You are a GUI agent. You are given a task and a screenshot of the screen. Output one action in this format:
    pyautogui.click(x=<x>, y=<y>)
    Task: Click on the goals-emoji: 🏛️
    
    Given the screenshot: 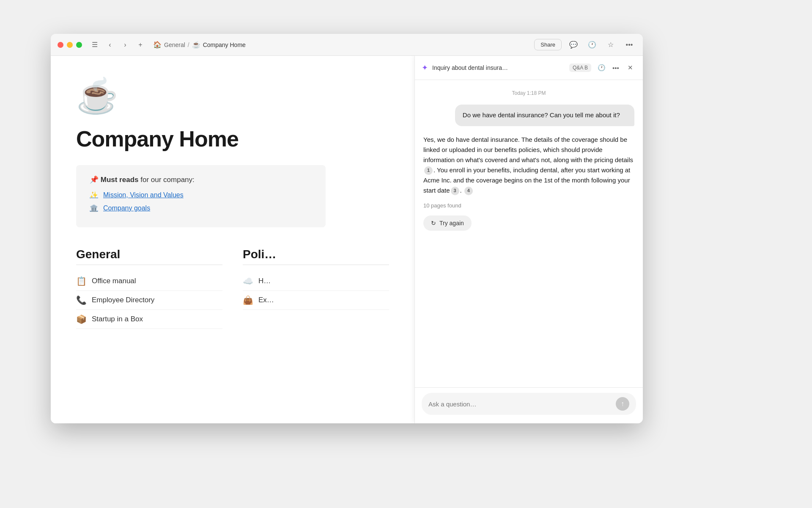 What is the action you would take?
    pyautogui.click(x=94, y=208)
    